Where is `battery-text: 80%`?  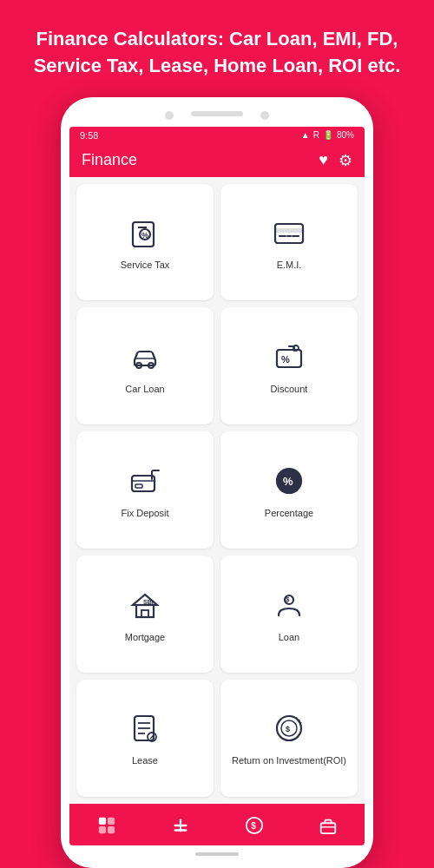
battery-text: 80% is located at coordinates (345, 135).